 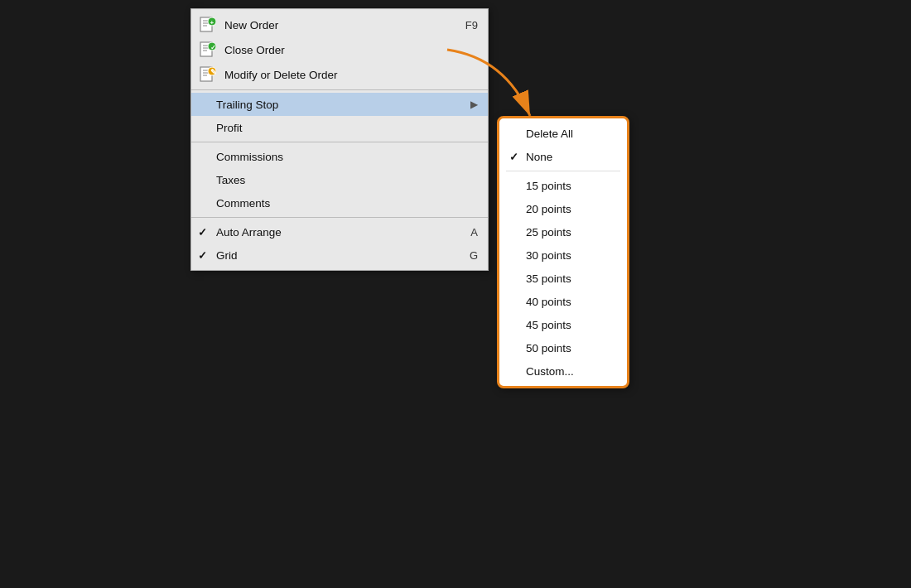 What do you see at coordinates (248, 232) in the screenshot?
I see `auto-arrange-label: Auto Arrange` at bounding box center [248, 232].